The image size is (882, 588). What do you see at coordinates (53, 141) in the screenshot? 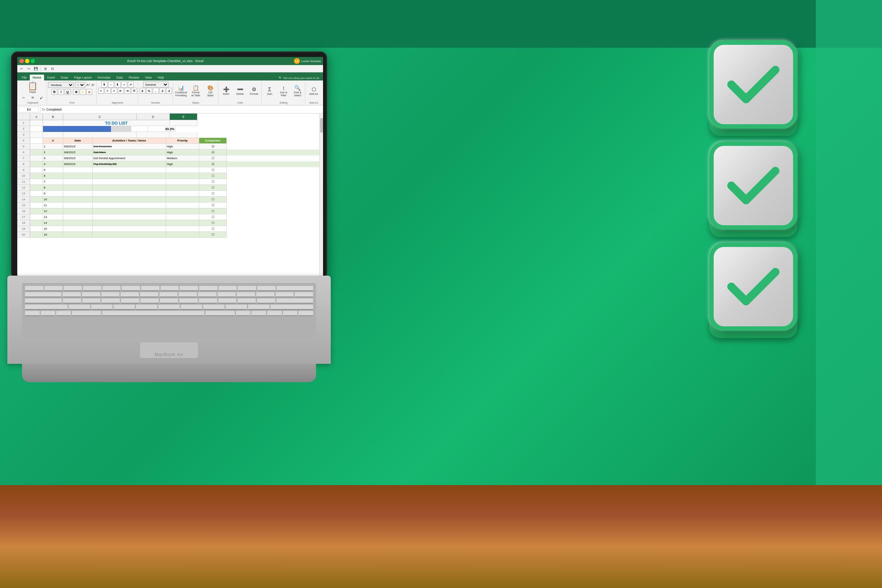
I see `cell-b4-hash: #` at bounding box center [53, 141].